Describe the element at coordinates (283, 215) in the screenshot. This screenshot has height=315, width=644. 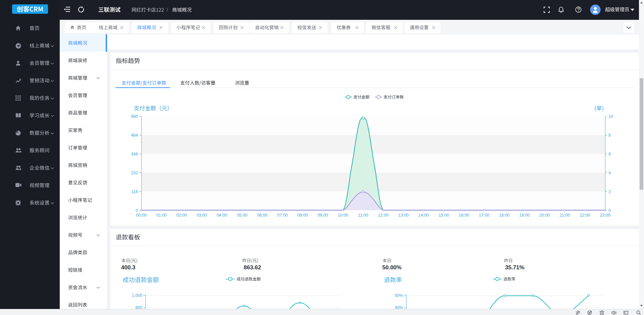
I see `svg-text: 07:00` at that location.